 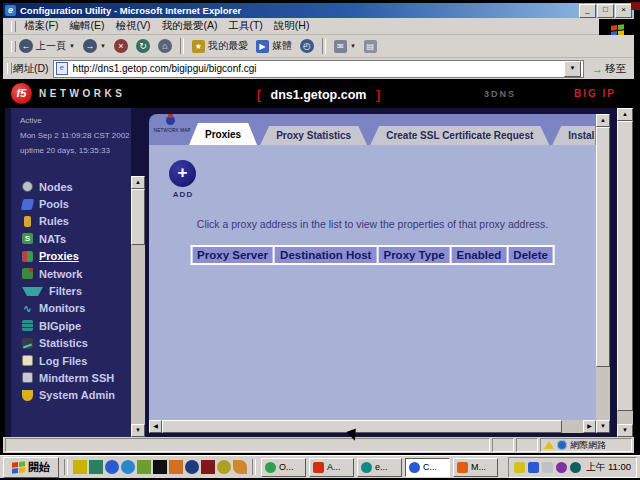 I want to click on taskbar-window-button-active: C..., so click(x=428, y=468).